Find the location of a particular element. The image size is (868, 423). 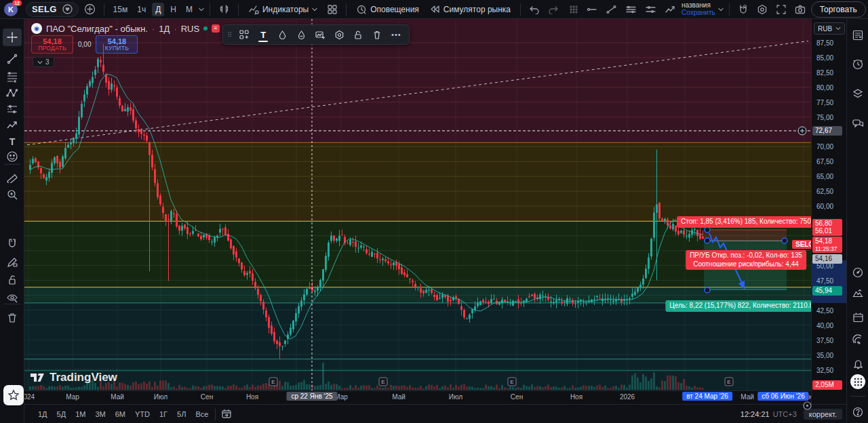

redo-button is located at coordinates (553, 9).